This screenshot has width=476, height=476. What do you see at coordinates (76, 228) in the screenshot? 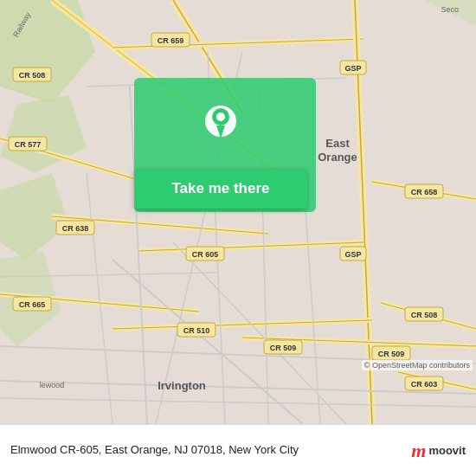
I see `svg-text: CR 638` at bounding box center [76, 228].